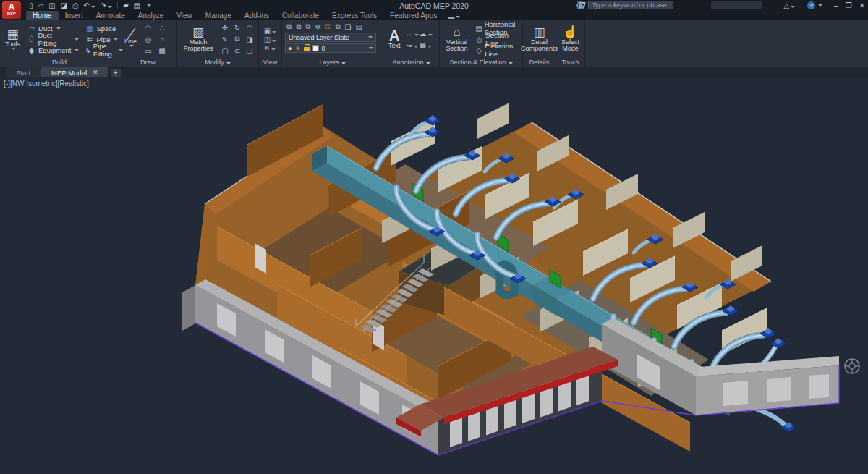 This screenshot has width=868, height=474. I want to click on ribbon-empty-space, so click(726, 43).